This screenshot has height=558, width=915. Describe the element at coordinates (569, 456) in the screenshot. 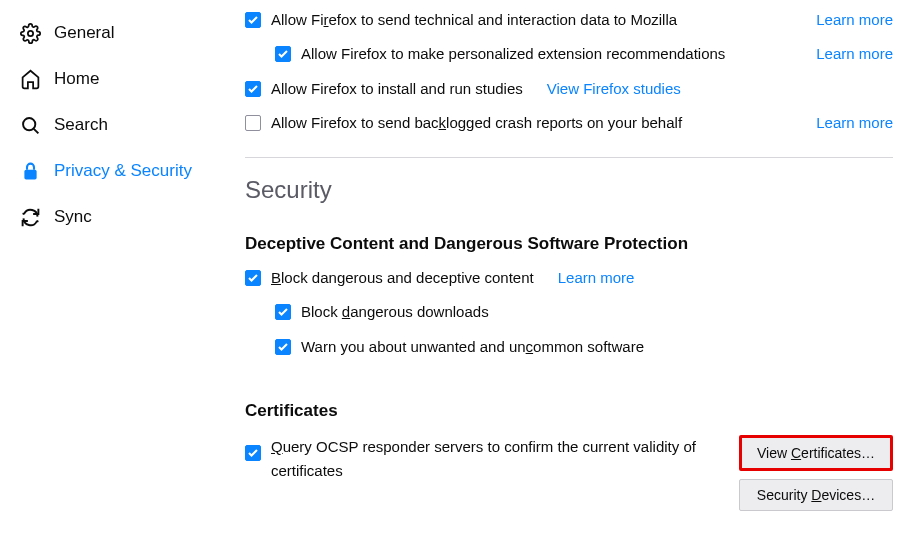

I see `certificates-section: Certificates Query OCSP responder server…` at that location.